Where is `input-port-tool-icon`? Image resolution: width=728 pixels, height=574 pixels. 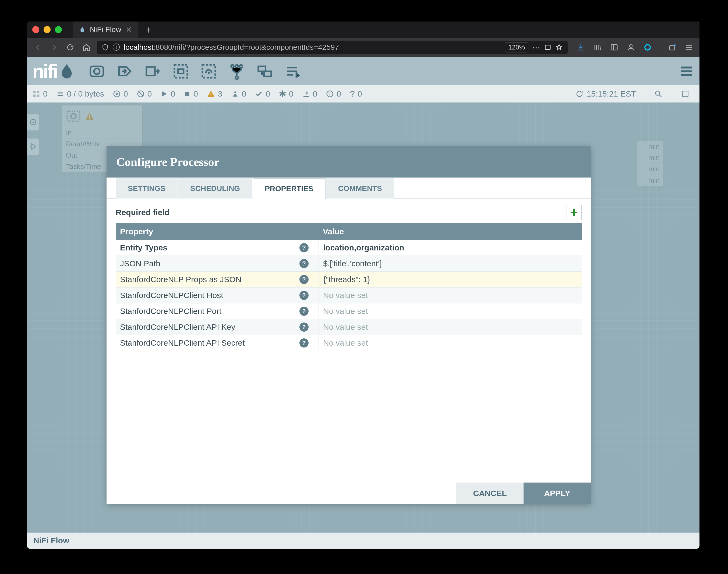
input-port-tool-icon is located at coordinates (125, 71).